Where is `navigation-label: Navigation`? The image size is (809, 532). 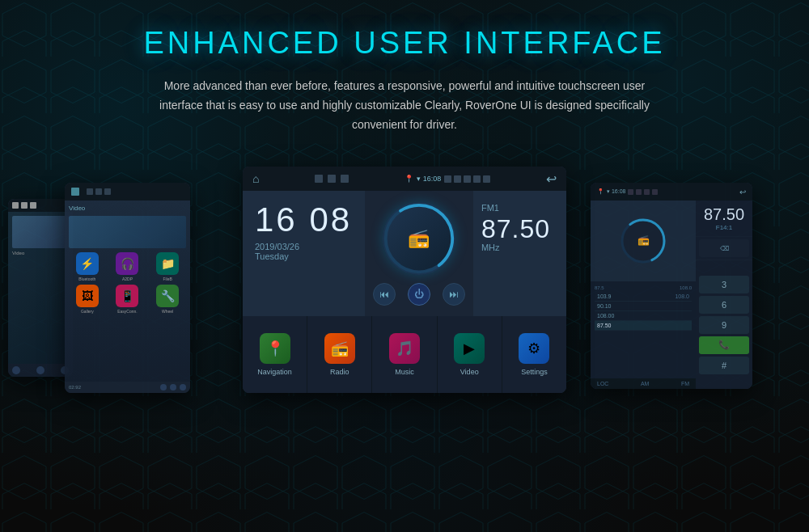
navigation-label: Navigation is located at coordinates (275, 372).